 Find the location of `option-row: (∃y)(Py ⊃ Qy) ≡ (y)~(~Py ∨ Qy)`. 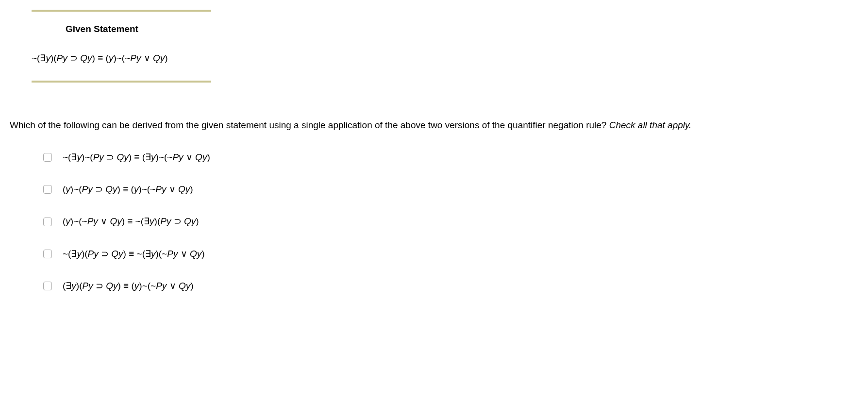

option-row: (∃y)(Py ⊃ Qy) ≡ (y)~(~Py ∨ Qy) is located at coordinates (450, 286).